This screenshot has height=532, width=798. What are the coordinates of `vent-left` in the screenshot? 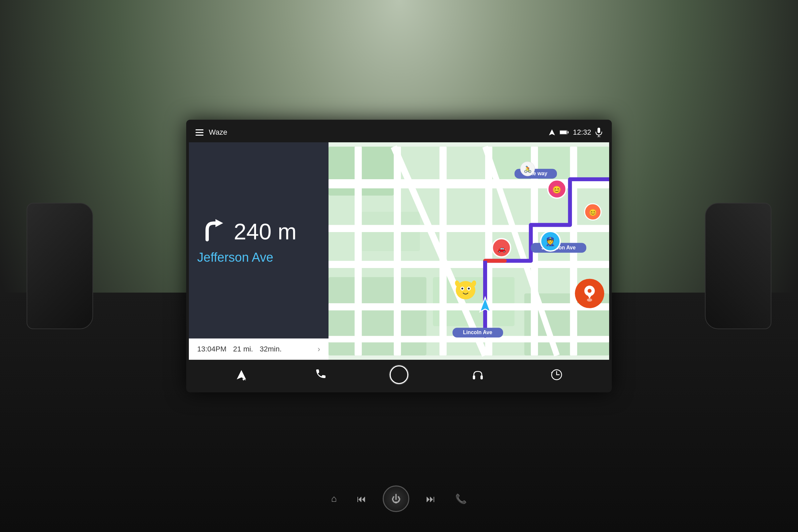 It's located at (60, 266).